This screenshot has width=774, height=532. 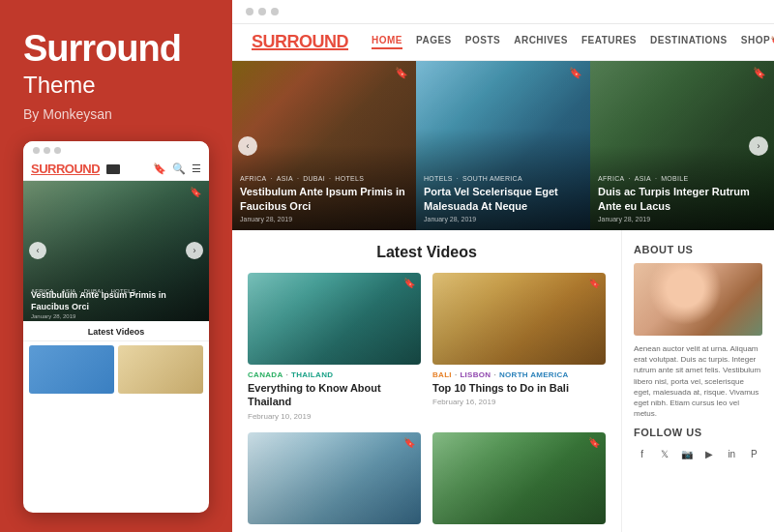 What do you see at coordinates (116, 251) in the screenshot?
I see `mobile-hero: ‹ › 🔖 AFRICA · ASIA · DUBAI · HOTELS Ves…` at bounding box center [116, 251].